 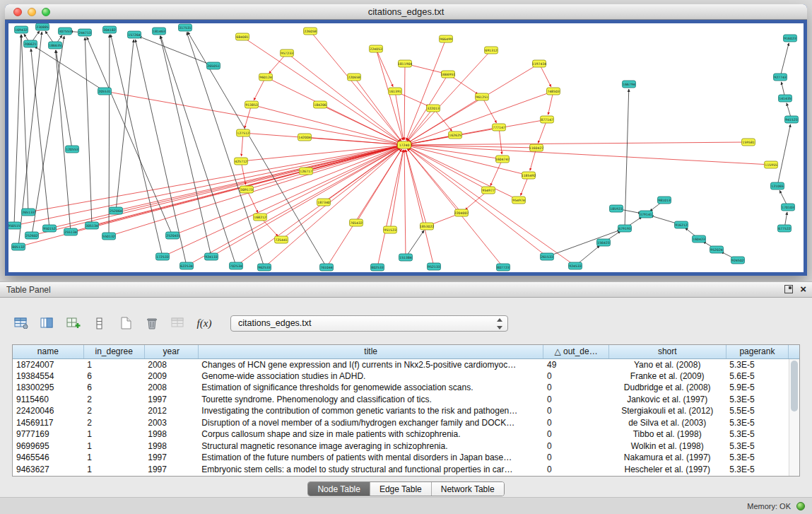 What do you see at coordinates (321, 105) in the screenshot?
I see `graph-node: 184206` at bounding box center [321, 105].